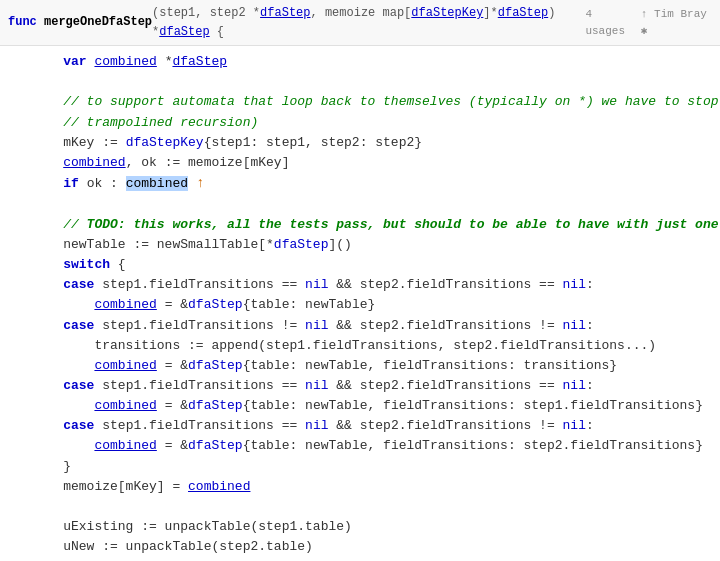 The image size is (720, 561). Describe the element at coordinates (360, 547) in the screenshot. I see `code-line: uNew := unpackTable(step2.table)` at that location.